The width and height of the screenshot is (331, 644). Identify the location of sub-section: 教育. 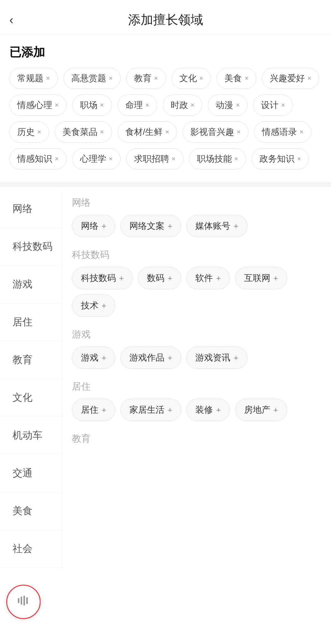
(197, 439).